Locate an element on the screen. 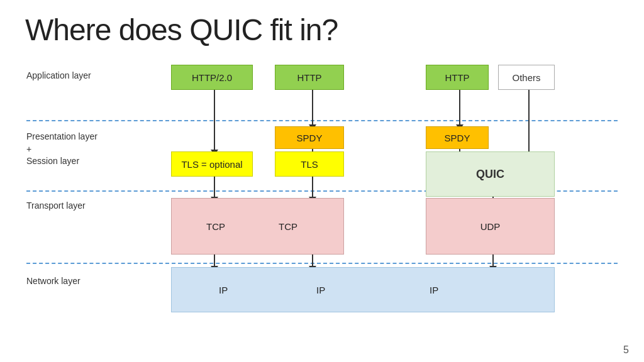 The image size is (644, 362). box-http20: HTTP/2.0 is located at coordinates (212, 77).